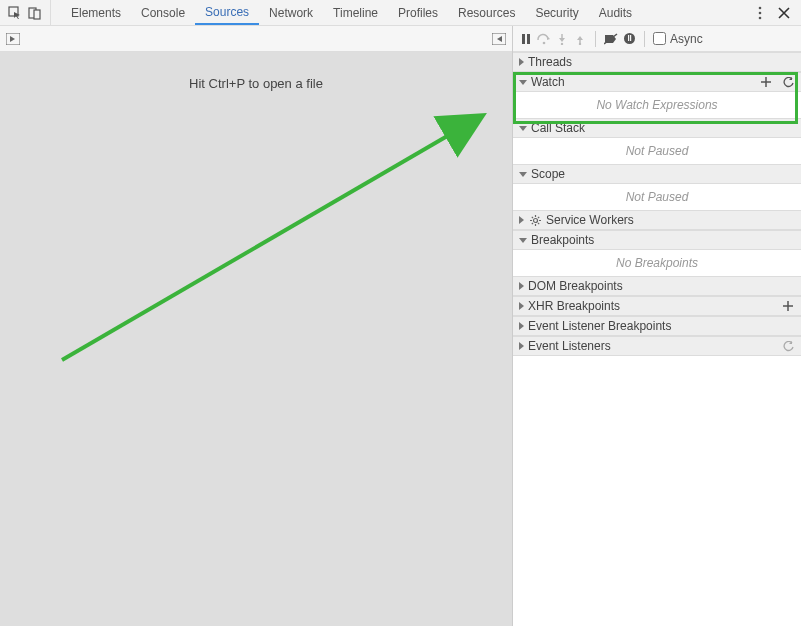 This screenshot has height=626, width=801. What do you see at coordinates (556, 12) in the screenshot?
I see `tab-security: Security` at bounding box center [556, 12].